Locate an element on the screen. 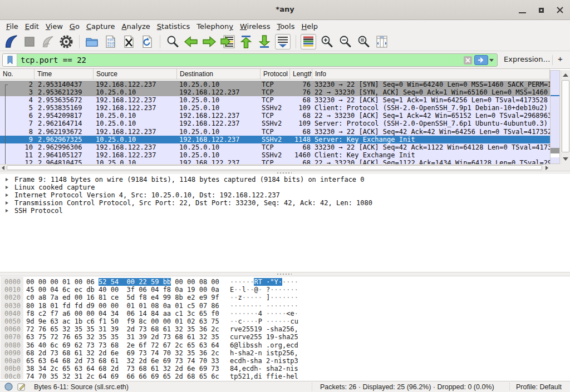 This screenshot has width=570, height=392. find-packet-button is located at coordinates (173, 42).